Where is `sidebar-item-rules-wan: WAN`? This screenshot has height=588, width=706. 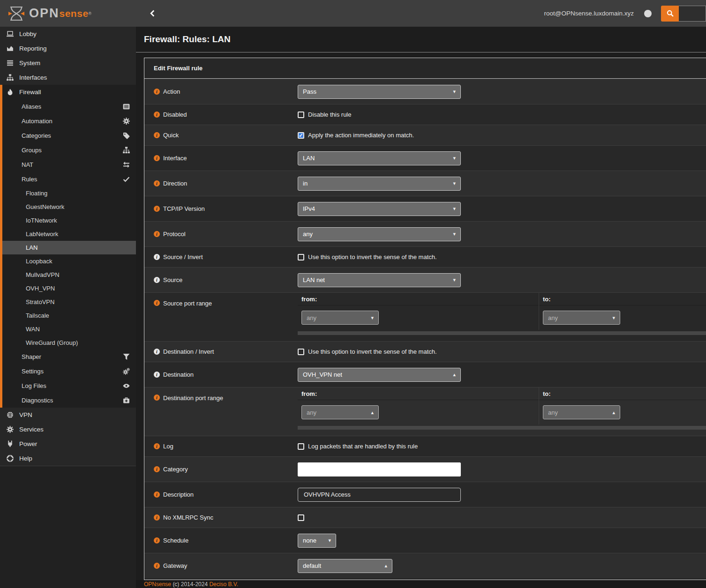
sidebar-item-rules-wan: WAN is located at coordinates (69, 329).